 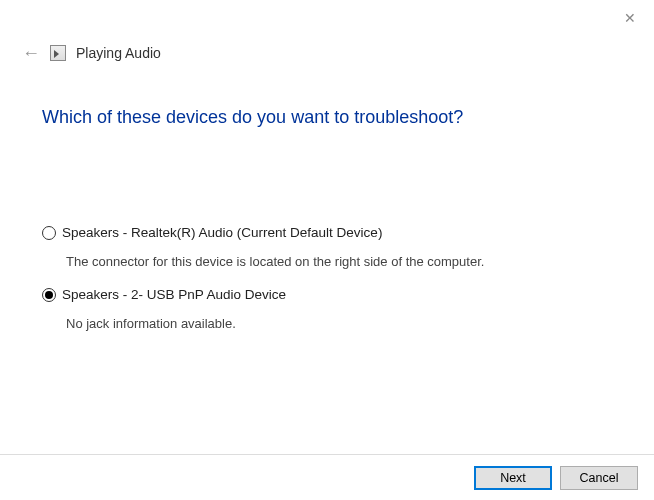 I want to click on device-option: Speakers - Realtek(R) Audio (Current Def…, so click(x=333, y=247).